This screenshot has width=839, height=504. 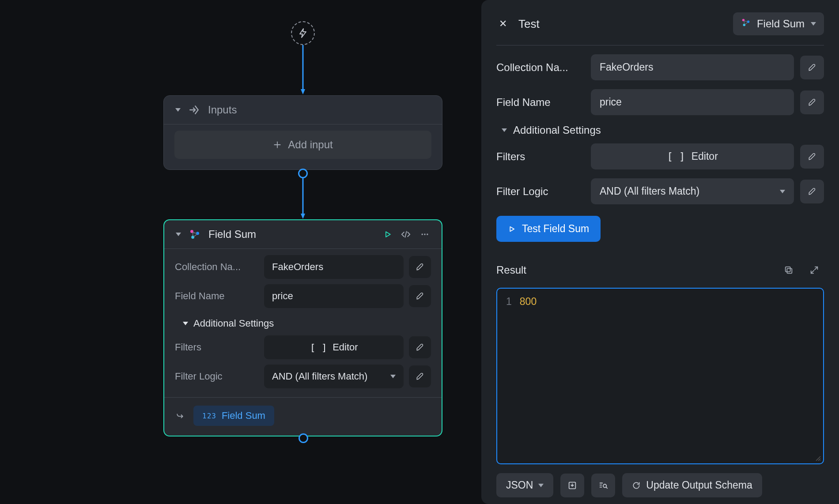 What do you see at coordinates (692, 67) in the screenshot?
I see `panel-collection-name-input` at bounding box center [692, 67].